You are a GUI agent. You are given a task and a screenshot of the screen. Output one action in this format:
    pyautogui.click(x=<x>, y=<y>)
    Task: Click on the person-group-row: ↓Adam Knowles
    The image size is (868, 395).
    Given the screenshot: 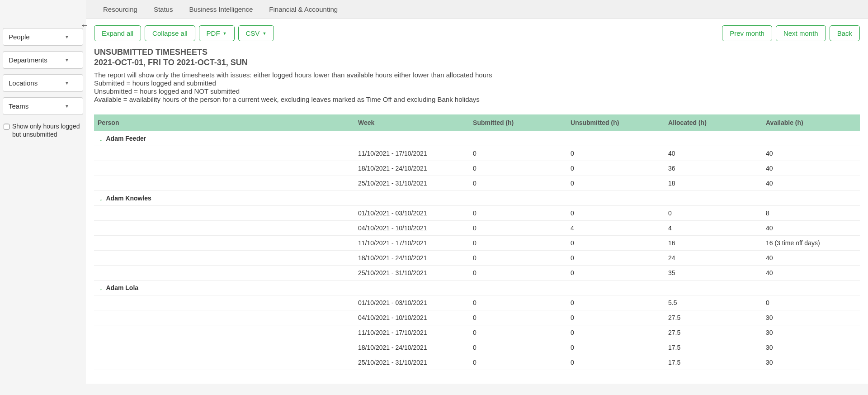 What is the action you would take?
    pyautogui.click(x=477, y=198)
    